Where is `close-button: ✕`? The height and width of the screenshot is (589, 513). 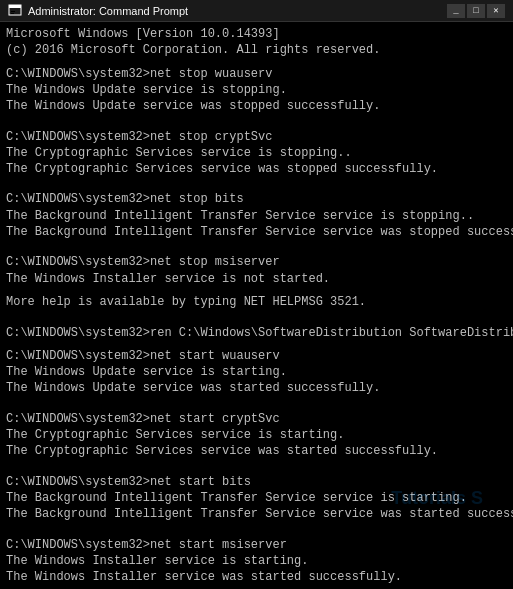 close-button: ✕ is located at coordinates (496, 11).